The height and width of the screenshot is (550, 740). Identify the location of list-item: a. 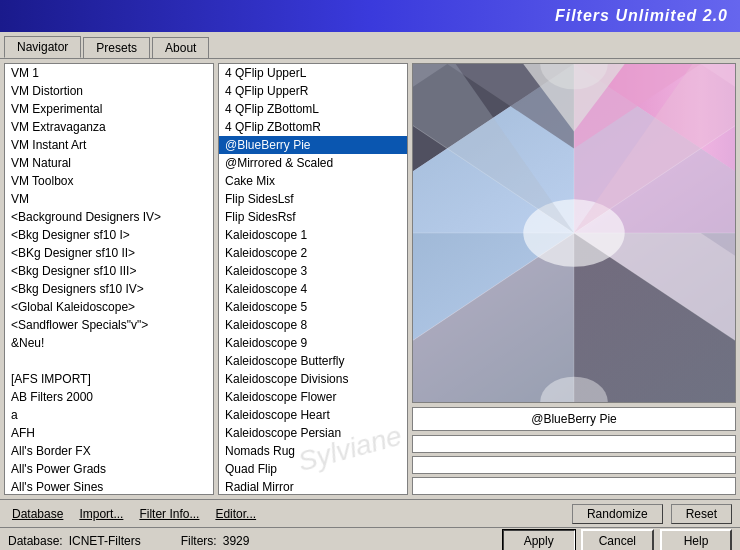
(109, 415).